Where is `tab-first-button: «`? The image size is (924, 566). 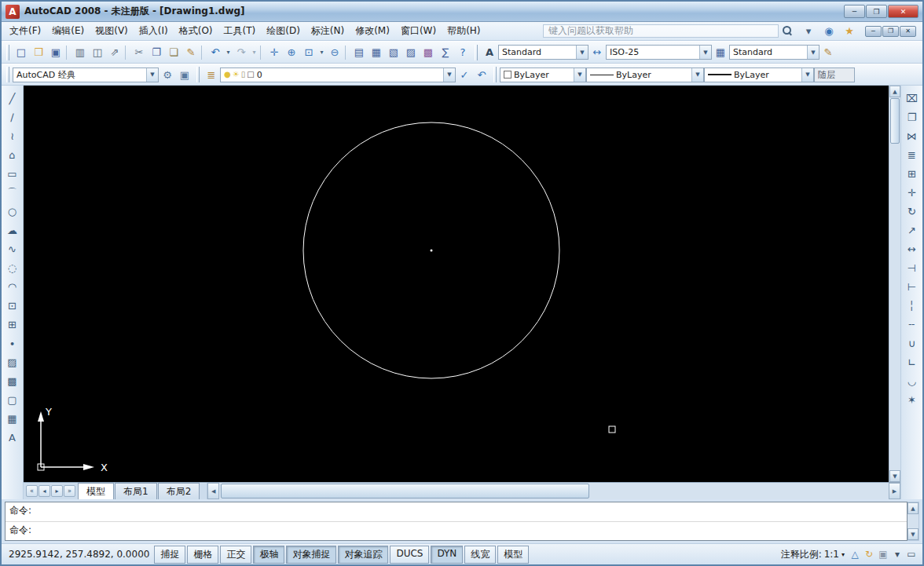
tab-first-button: « is located at coordinates (31, 491).